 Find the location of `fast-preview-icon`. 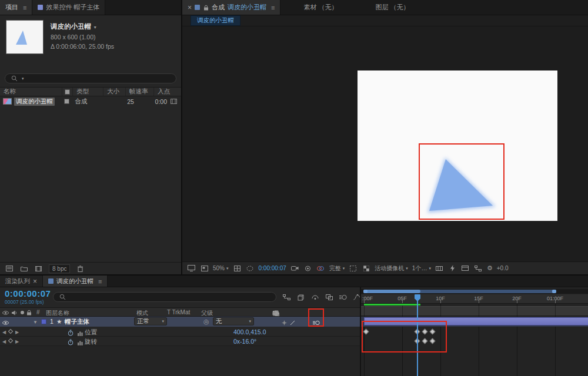

fast-preview-icon is located at coordinates (453, 268).